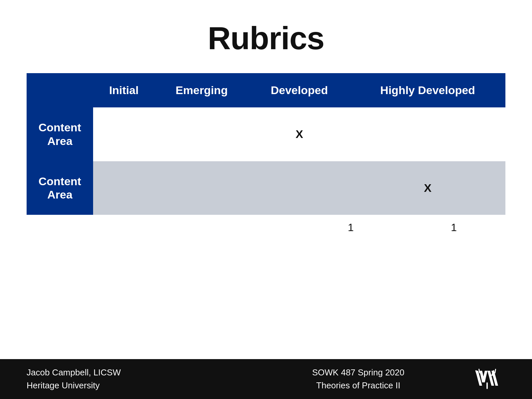  I want to click on header-initial: Initial, so click(124, 90).